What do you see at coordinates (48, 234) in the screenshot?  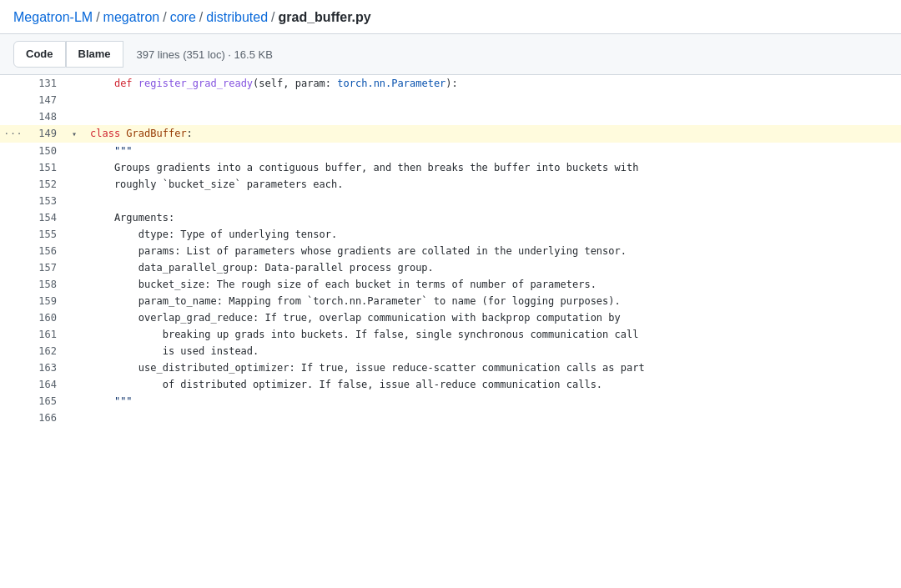 I see `line-number: 155` at bounding box center [48, 234].